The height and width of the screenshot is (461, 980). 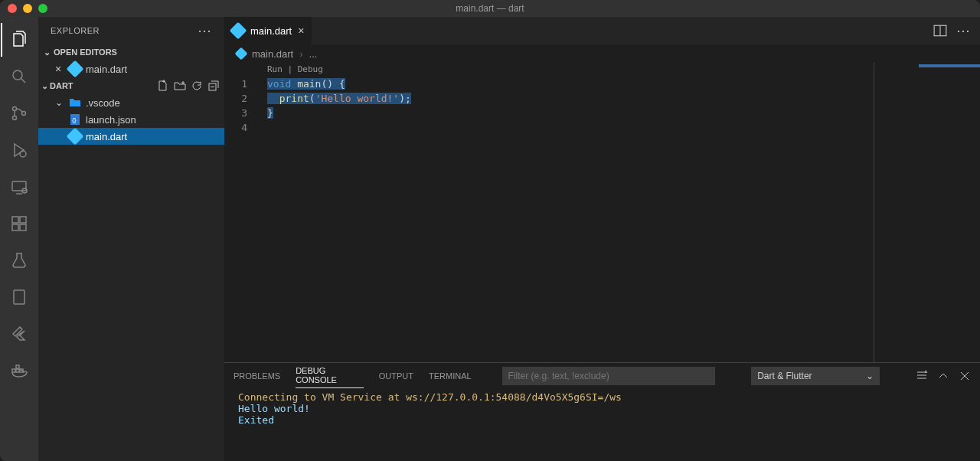 I want to click on debug-filter-input, so click(x=609, y=376).